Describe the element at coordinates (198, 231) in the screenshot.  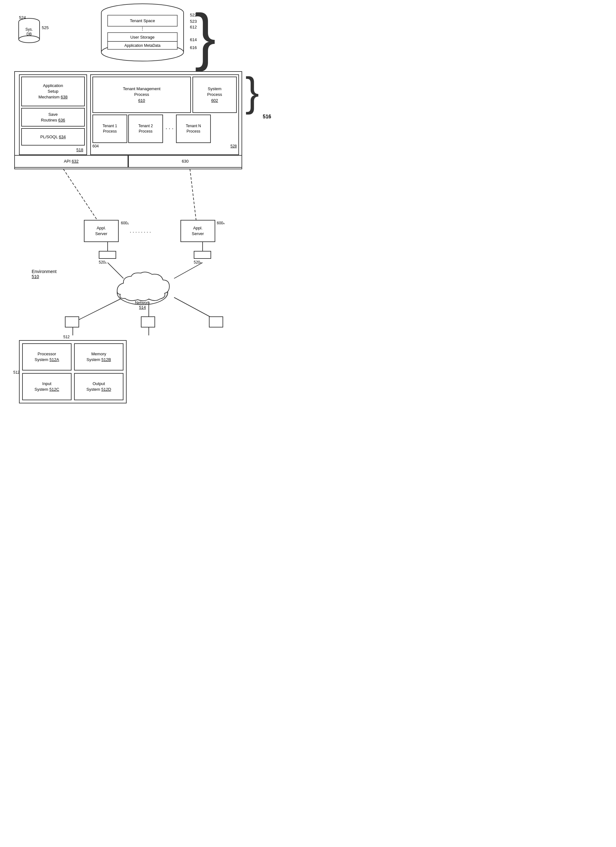
I see `appl-server-n-label: Appl.Server` at that location.